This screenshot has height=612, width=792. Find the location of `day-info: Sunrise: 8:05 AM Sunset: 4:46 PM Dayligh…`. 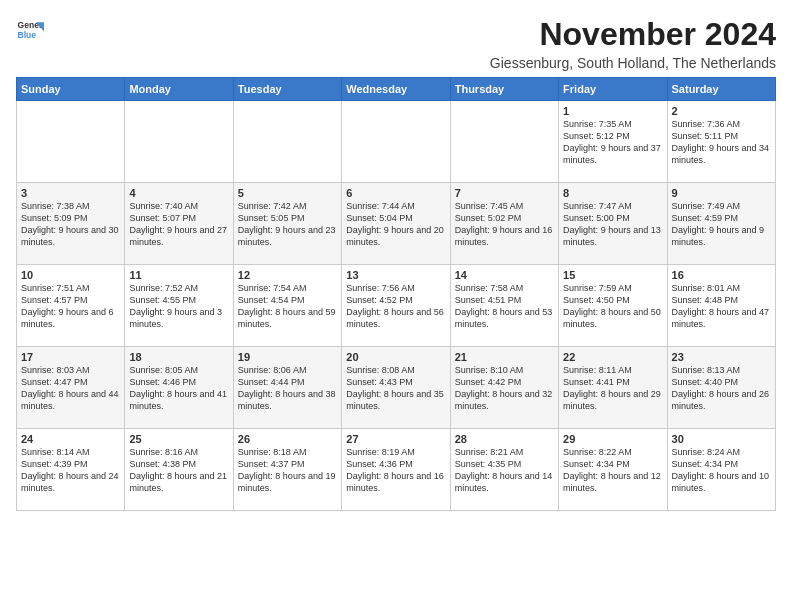

day-info: Sunrise: 8:05 AM Sunset: 4:46 PM Dayligh… is located at coordinates (178, 388).